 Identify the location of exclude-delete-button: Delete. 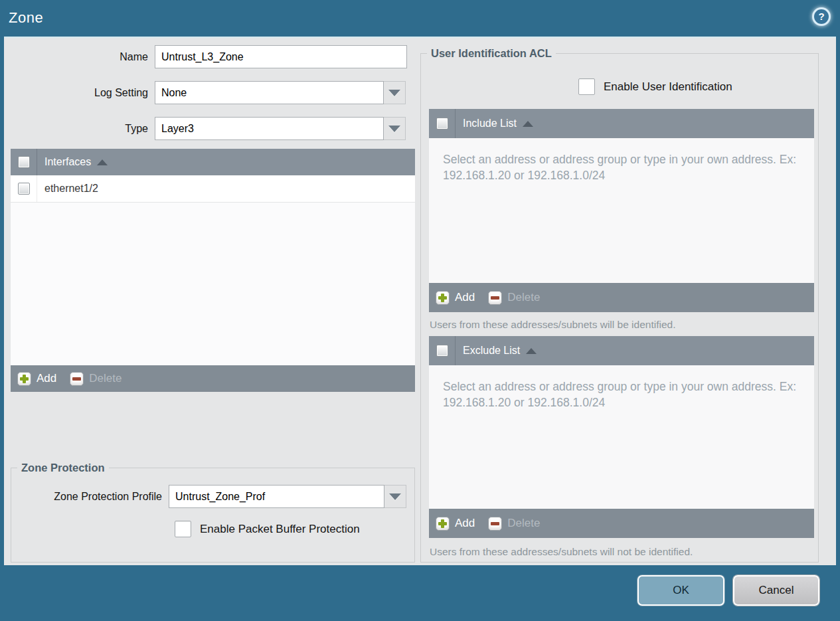
(514, 523).